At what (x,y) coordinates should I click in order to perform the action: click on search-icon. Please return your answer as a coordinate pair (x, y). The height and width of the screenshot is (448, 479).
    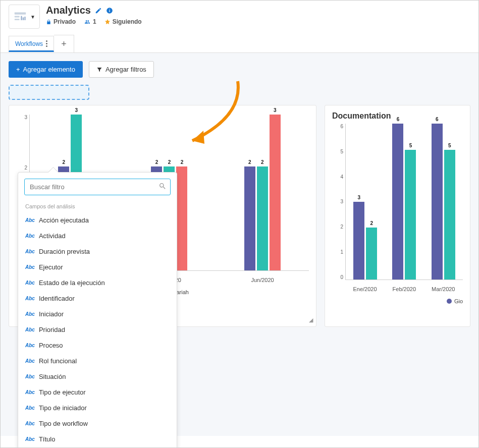
    Looking at the image, I should click on (163, 187).